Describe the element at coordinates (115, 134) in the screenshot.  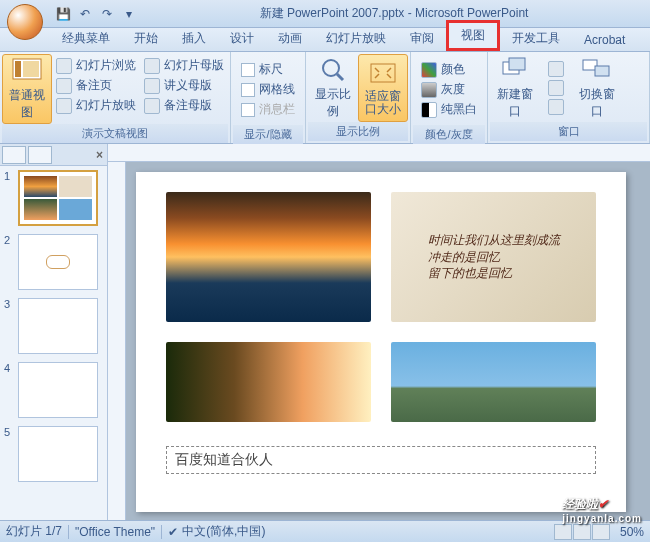
I see `group-label: 演示文稿视图` at that location.